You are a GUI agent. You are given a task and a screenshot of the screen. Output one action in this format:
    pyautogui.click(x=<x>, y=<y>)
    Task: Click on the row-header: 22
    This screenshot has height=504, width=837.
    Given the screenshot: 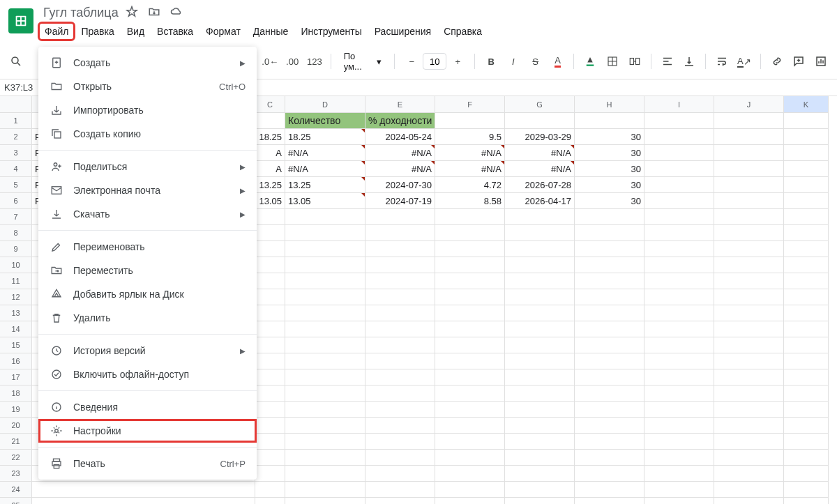 What is the action you would take?
    pyautogui.click(x=16, y=457)
    